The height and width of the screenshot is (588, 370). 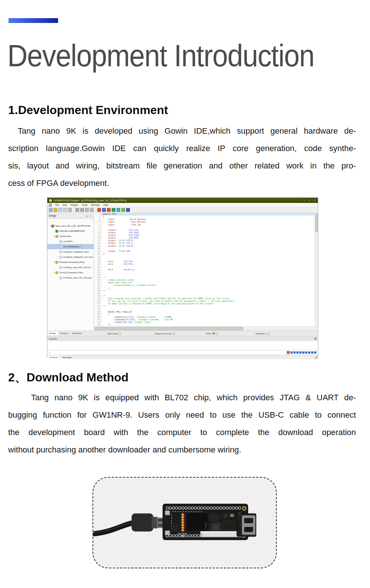 I want to click on code-line: 28 .oscout(oscout_o) //output oscout, so click(x=206, y=285).